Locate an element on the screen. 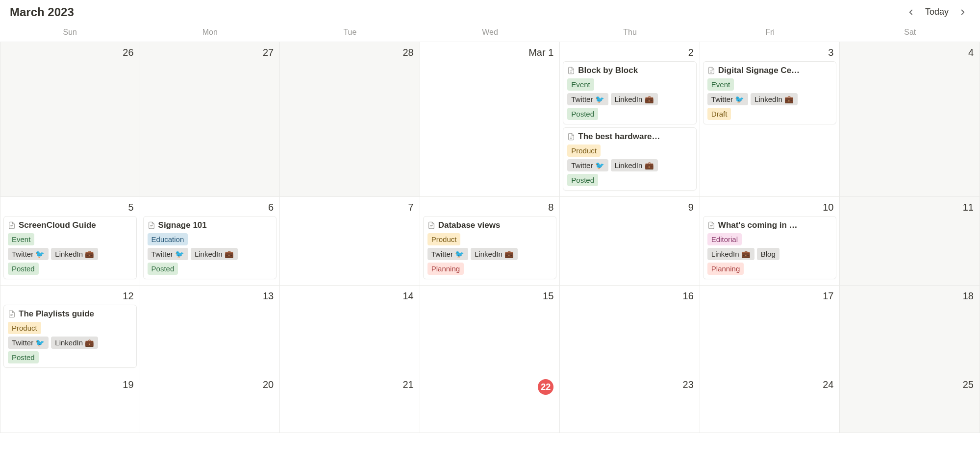 This screenshot has width=980, height=458. tag-row: Editorial is located at coordinates (770, 239).